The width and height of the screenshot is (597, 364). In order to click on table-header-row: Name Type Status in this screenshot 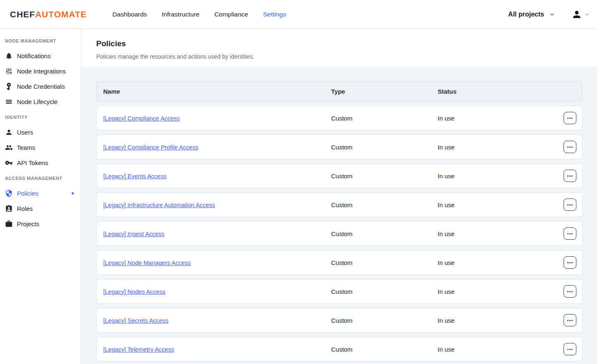, I will do `click(339, 91)`.